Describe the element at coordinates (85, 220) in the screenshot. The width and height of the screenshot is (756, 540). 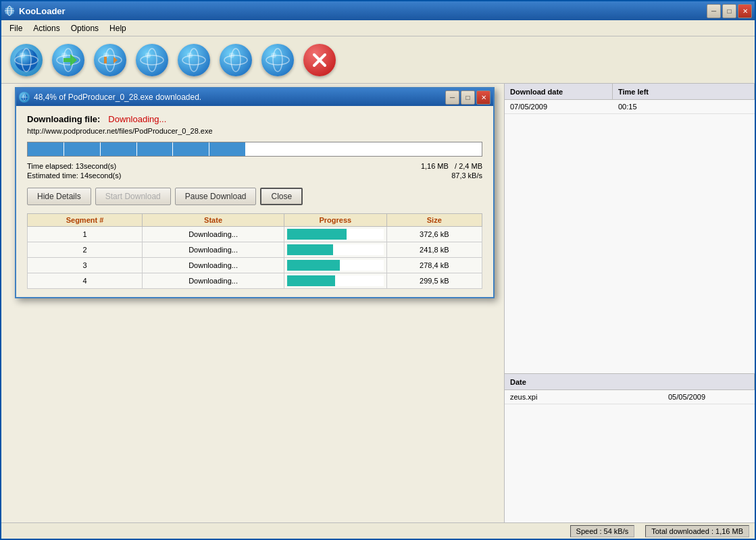
I see `col-segment: Segment #` at that location.